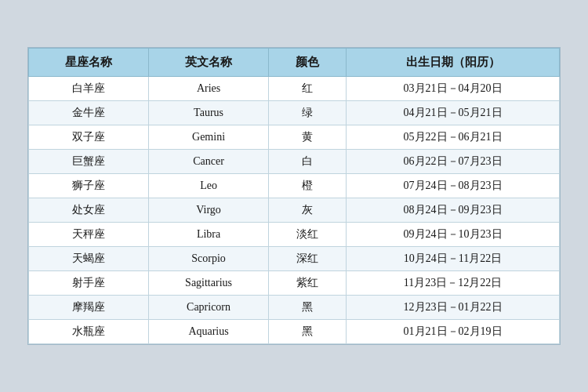  I want to click on cell-chinese-name: 天蝎座, so click(89, 259).